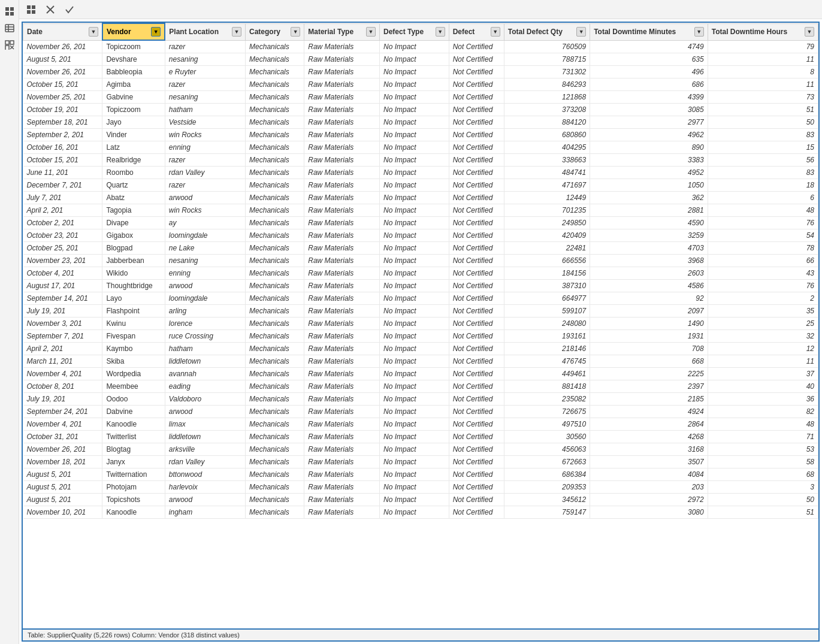  I want to click on table-row: October 2, 201DivapeayMechanicalsRaw Mat…, so click(421, 223).